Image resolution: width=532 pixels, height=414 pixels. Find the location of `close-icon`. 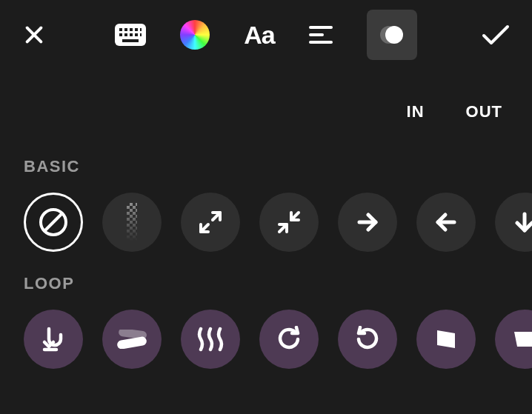

close-icon is located at coordinates (34, 35).